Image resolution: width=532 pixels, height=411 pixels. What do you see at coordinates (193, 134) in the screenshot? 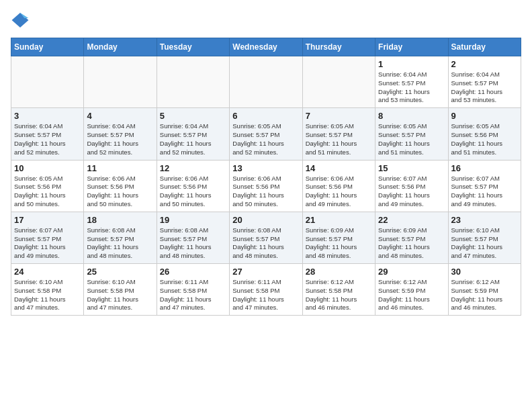
I see `calendar-cell: 5Sunrise: 6:04 AM Sunset: 5:57 PM Daylig…` at bounding box center [193, 134].